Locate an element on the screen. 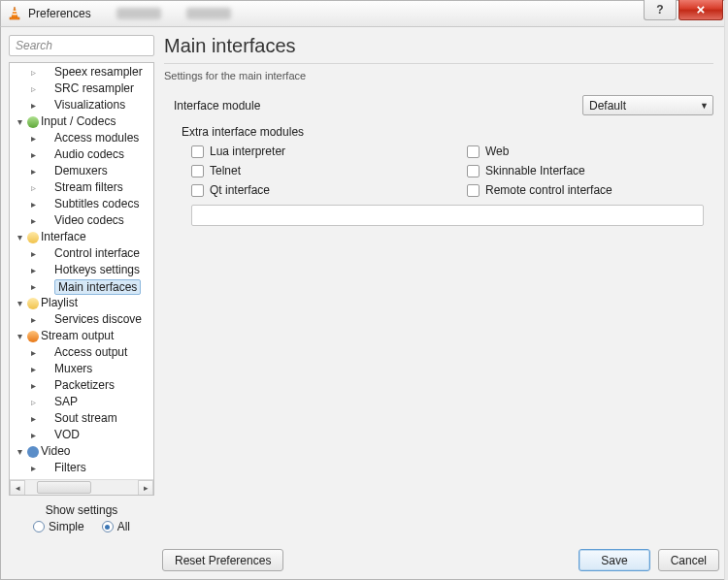 This screenshot has width=728, height=580. tree-item: Interface is located at coordinates (82, 237).